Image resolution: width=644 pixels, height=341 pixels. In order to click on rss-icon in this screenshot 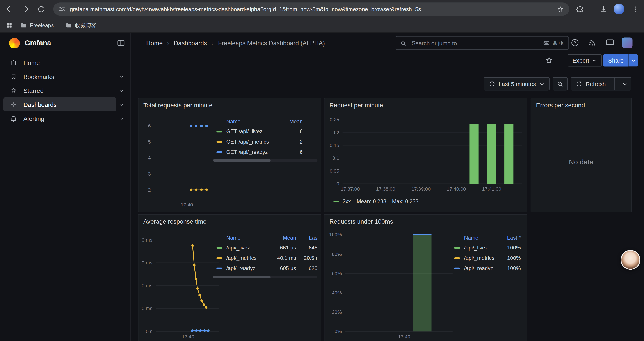, I will do `click(592, 43)`.